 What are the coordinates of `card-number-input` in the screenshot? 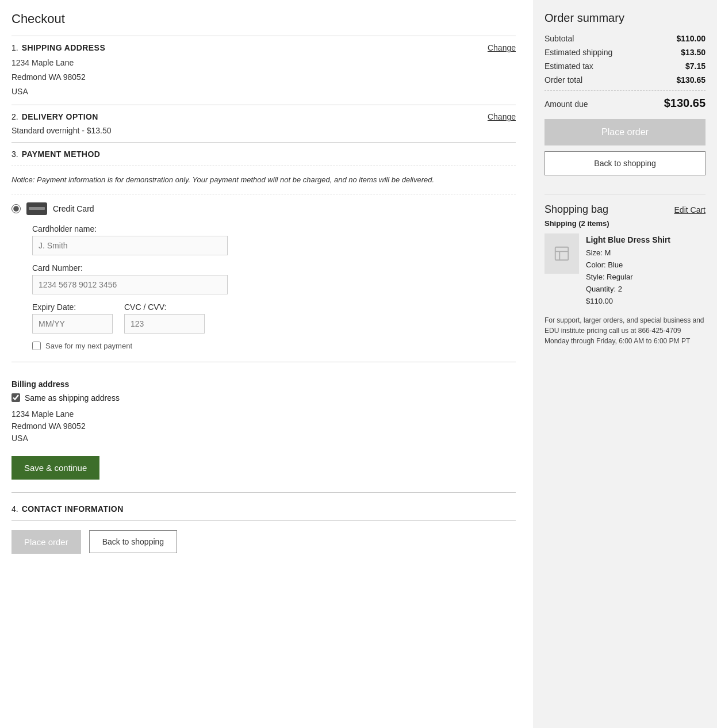 It's located at (130, 285).